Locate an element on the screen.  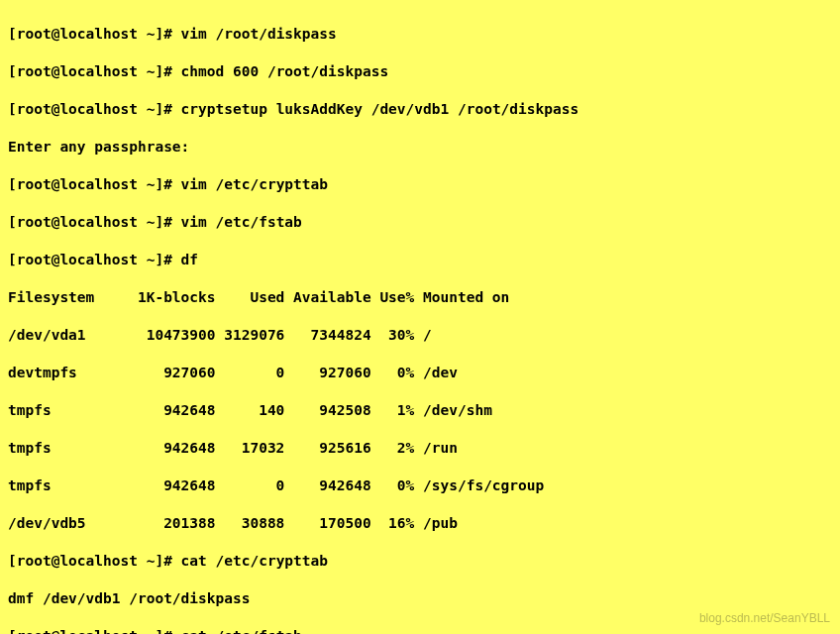
command: chmod 600 /root/diskpass is located at coordinates (285, 71).